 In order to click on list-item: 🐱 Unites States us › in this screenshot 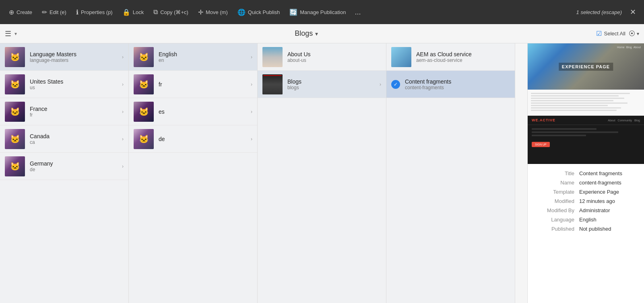, I will do `click(64, 84)`.